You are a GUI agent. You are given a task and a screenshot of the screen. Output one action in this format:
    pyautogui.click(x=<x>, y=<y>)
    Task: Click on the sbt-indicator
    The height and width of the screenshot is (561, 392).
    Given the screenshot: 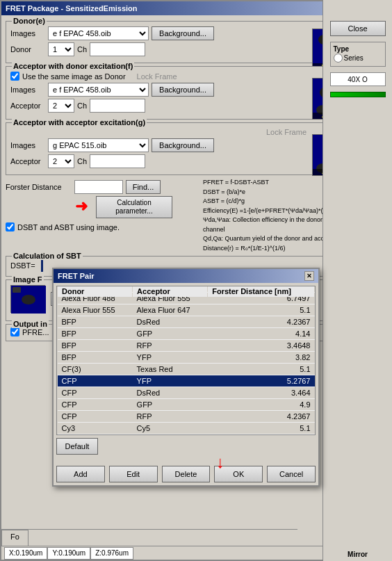 What is the action you would take?
    pyautogui.click(x=42, y=266)
    